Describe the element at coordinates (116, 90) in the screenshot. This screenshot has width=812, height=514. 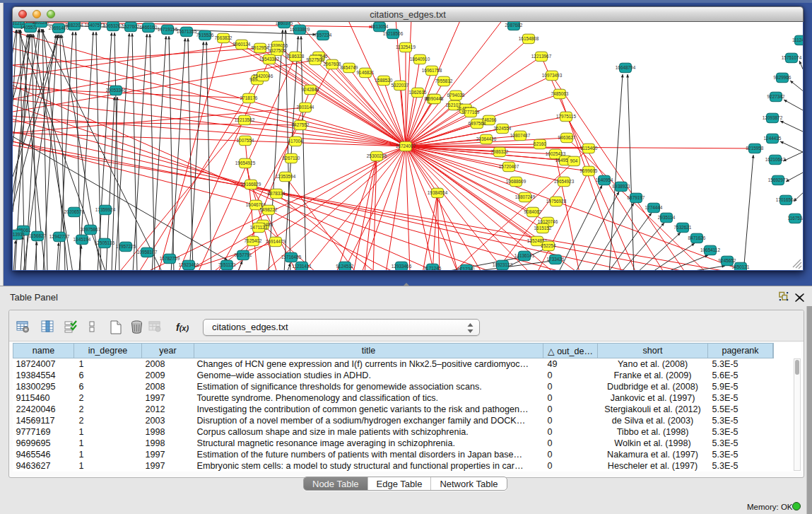
I see `svg-text: 20053346` at that location.